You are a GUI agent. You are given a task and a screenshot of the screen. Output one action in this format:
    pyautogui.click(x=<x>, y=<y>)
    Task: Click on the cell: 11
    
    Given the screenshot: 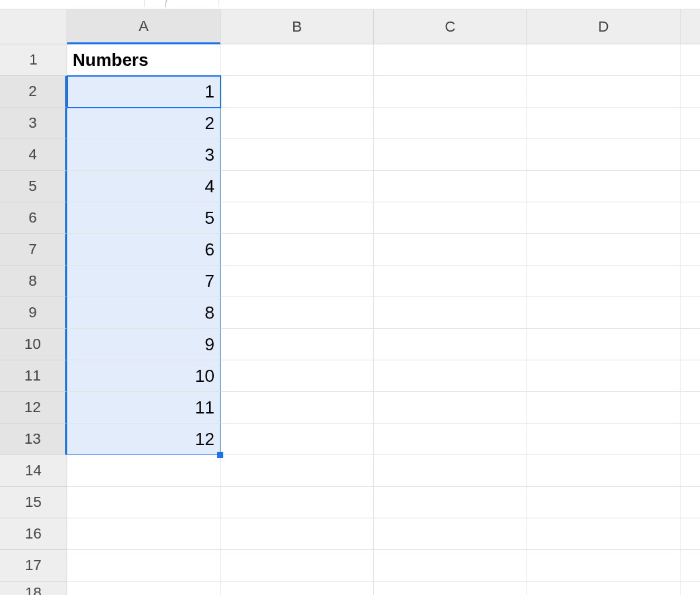 What is the action you would take?
    pyautogui.click(x=144, y=407)
    